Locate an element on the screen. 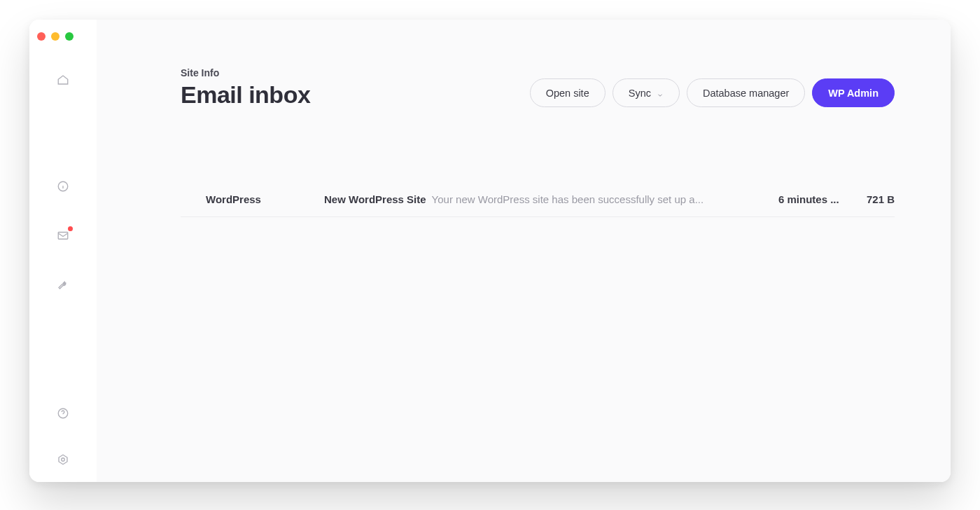 The image size is (980, 510). tools-icon is located at coordinates (63, 284).